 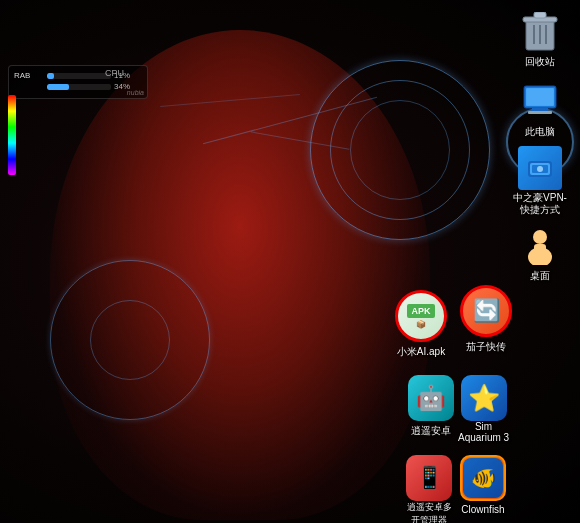 What do you see at coordinates (12, 135) in the screenshot?
I see `rainbow-color-bar` at bounding box center [12, 135].